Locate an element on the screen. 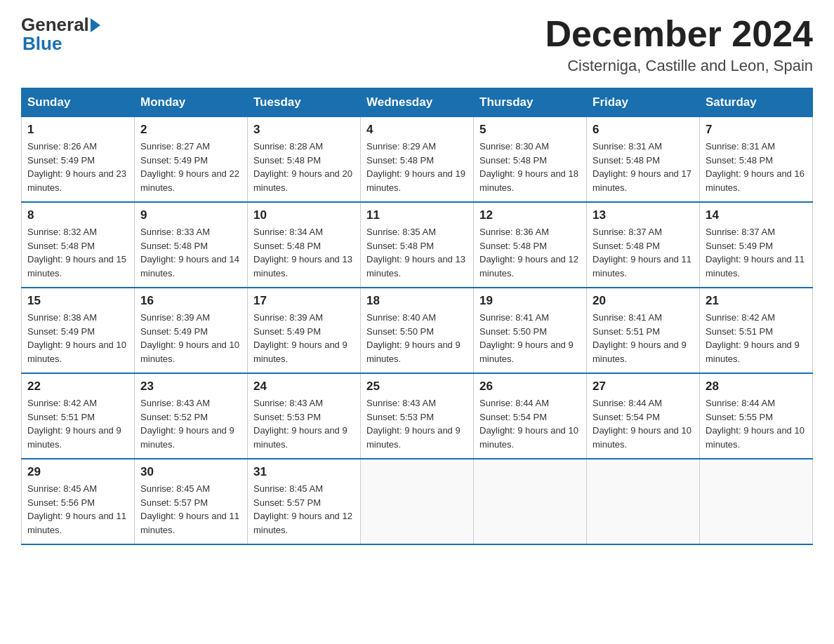  day-number: 6 is located at coordinates (643, 130).